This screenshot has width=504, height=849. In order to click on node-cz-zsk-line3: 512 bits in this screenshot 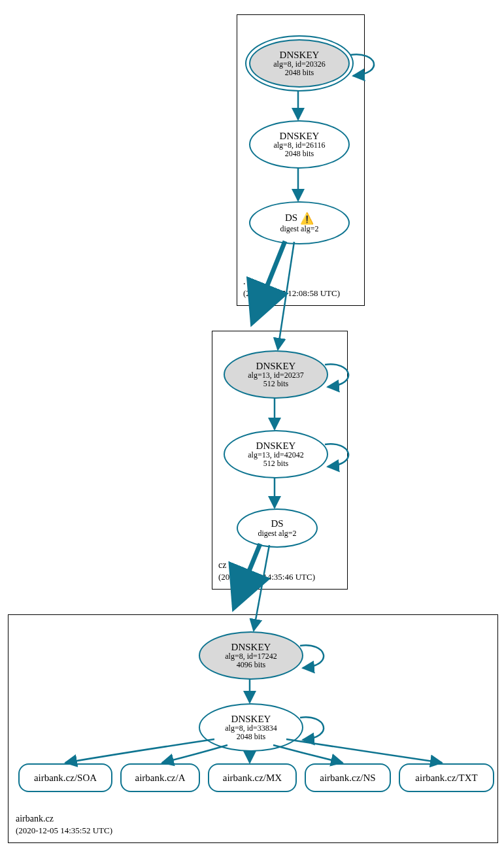, I will do `click(276, 464)`.